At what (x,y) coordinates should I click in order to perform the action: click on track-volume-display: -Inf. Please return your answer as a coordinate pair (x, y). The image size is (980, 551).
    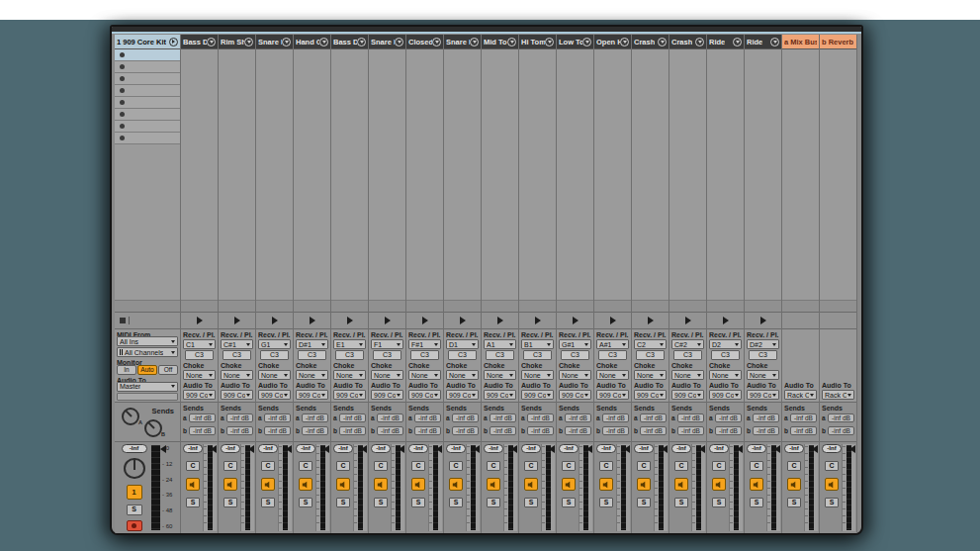
    Looking at the image, I should click on (134, 449).